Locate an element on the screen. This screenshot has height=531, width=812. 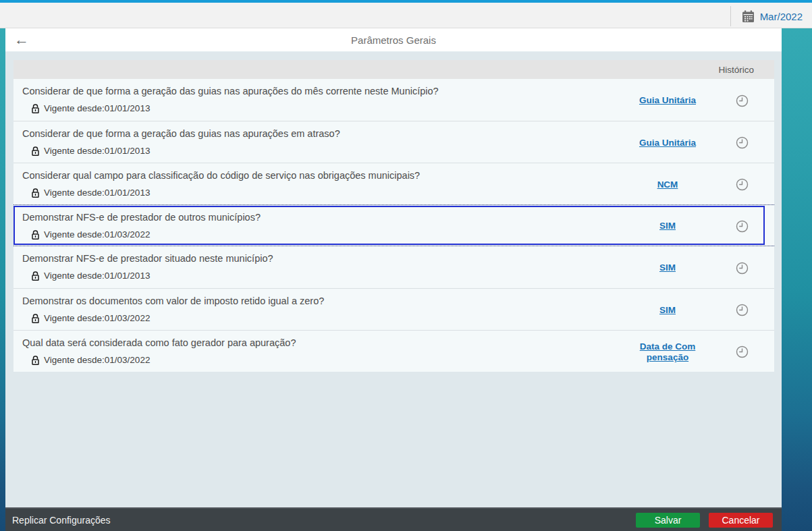
back-arrow-icon: ← is located at coordinates (22, 40).